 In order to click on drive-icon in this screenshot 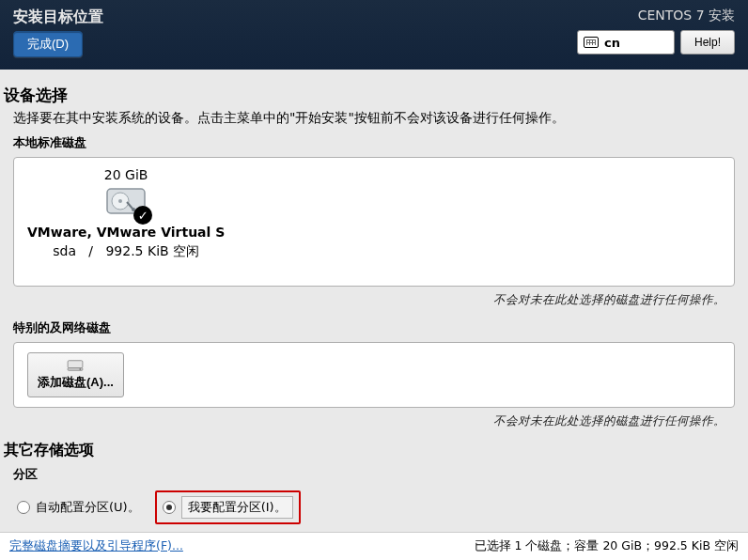, I will do `click(75, 366)`.